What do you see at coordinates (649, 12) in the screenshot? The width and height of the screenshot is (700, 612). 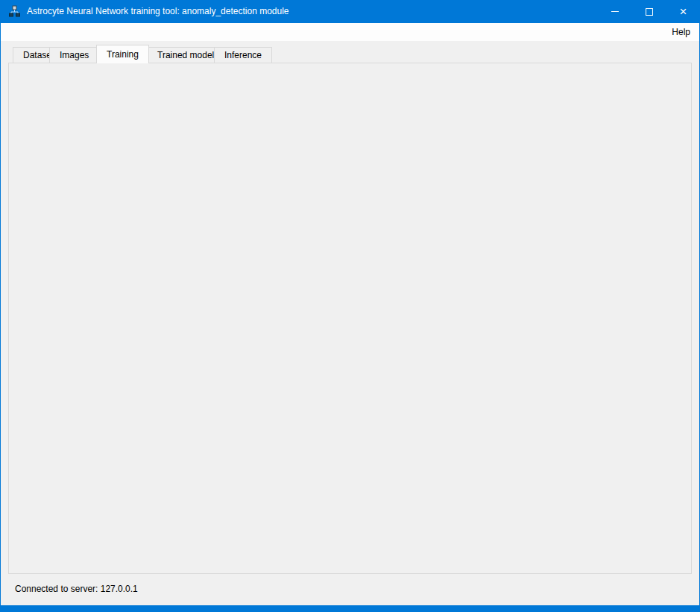 I see `maximize-icon` at bounding box center [649, 12].